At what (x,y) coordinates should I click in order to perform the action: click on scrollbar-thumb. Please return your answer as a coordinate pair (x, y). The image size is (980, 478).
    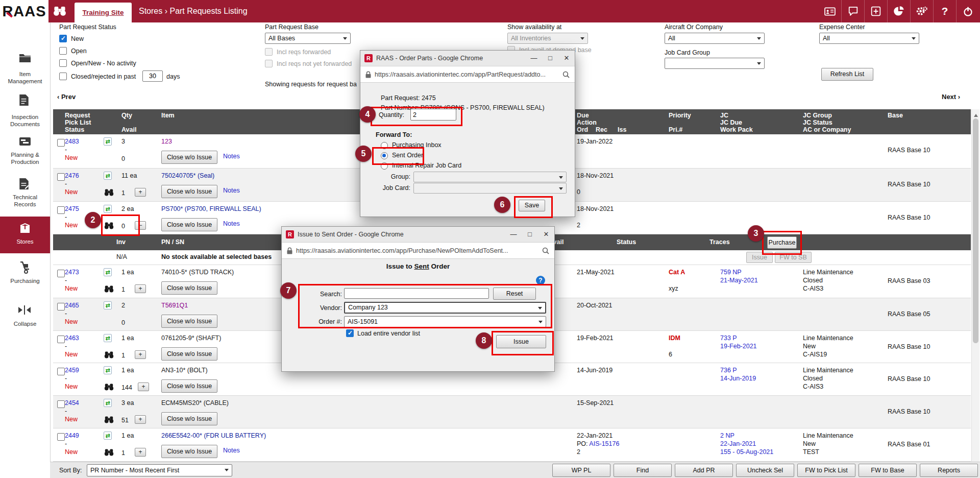
    Looking at the image, I should click on (976, 231).